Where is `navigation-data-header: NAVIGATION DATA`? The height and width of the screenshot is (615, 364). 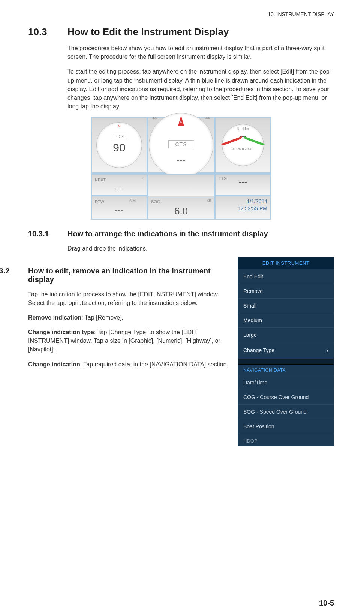
navigation-data-header: NAVIGATION DATA is located at coordinates (286, 370).